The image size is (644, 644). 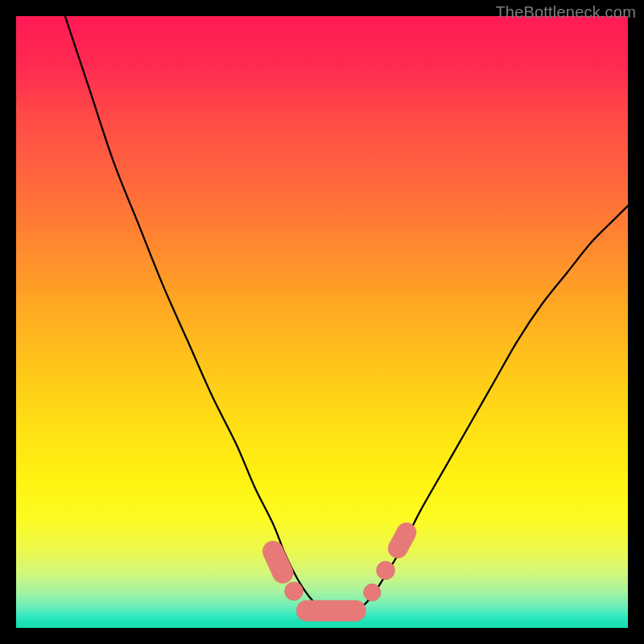 I want to click on marker-group, so click(x=340, y=572).